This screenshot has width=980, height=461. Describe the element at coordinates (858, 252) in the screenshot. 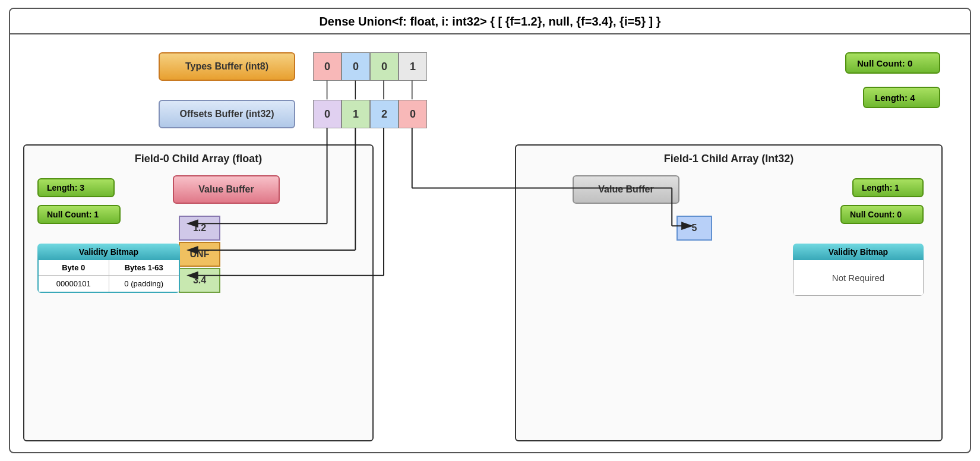

I see `field1-validity-header: Validity Bitmap` at that location.